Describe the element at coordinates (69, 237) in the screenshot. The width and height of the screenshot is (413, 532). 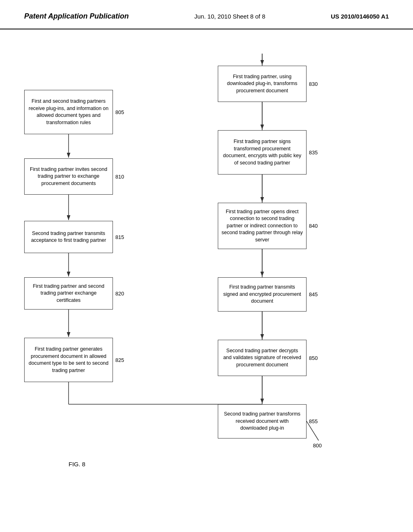
I see `box-815: Second trading partner transmits accepta…` at that location.